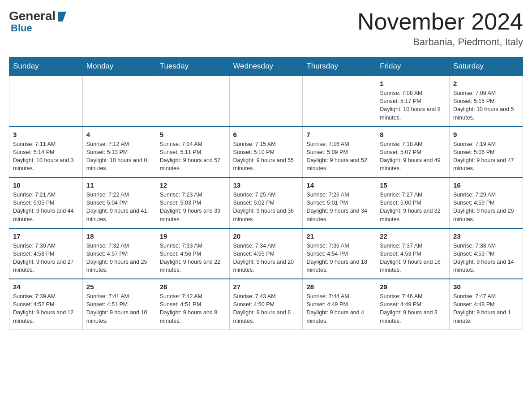 The image size is (532, 411). Describe the element at coordinates (266, 254) in the screenshot. I see `week-row-4: 17Sunrise: 7:30 AM Sunset: 4:58 PM Dayli…` at that location.